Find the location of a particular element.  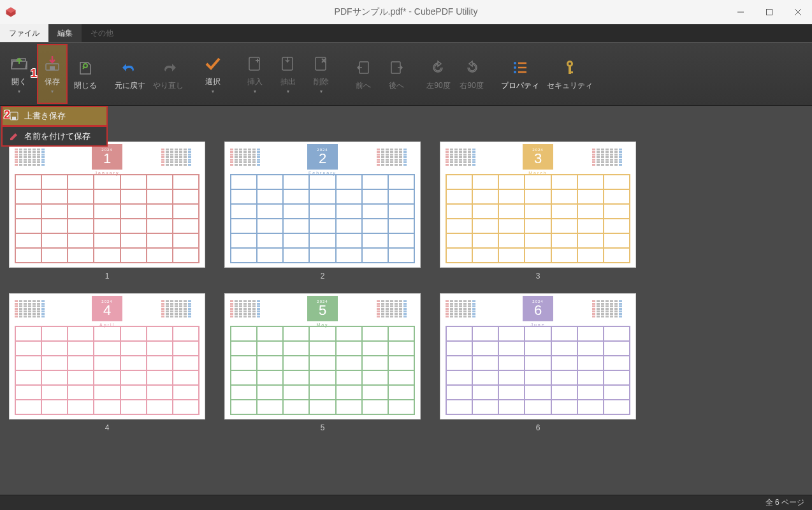

overwrite-save-item: 上書き保存 is located at coordinates (55, 116).